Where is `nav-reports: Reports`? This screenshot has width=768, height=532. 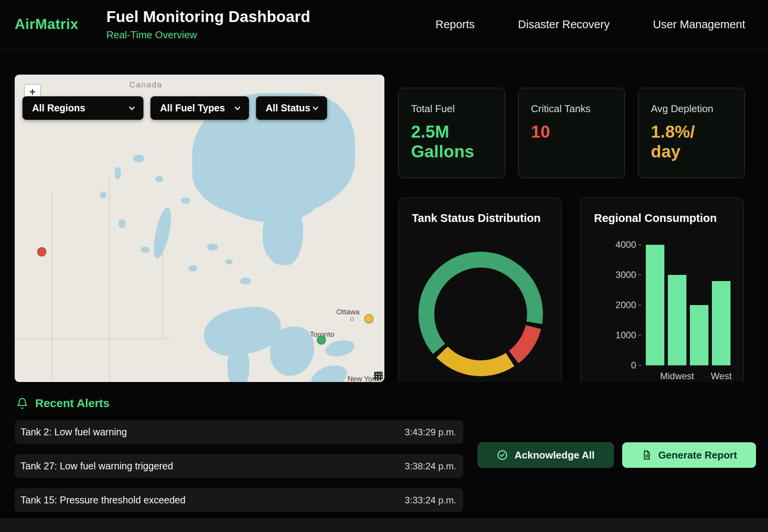 nav-reports: Reports is located at coordinates (455, 25).